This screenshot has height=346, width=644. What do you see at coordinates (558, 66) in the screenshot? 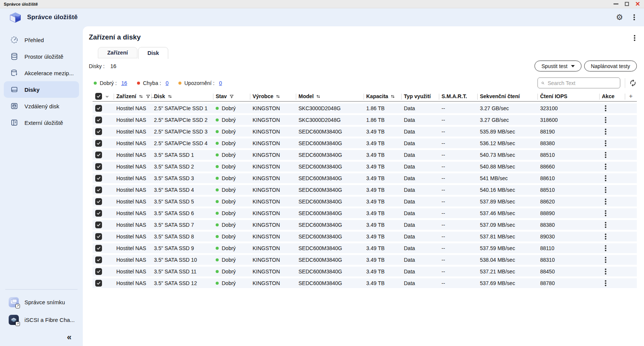
I see `run-test-button: Spustit test` at bounding box center [558, 66].